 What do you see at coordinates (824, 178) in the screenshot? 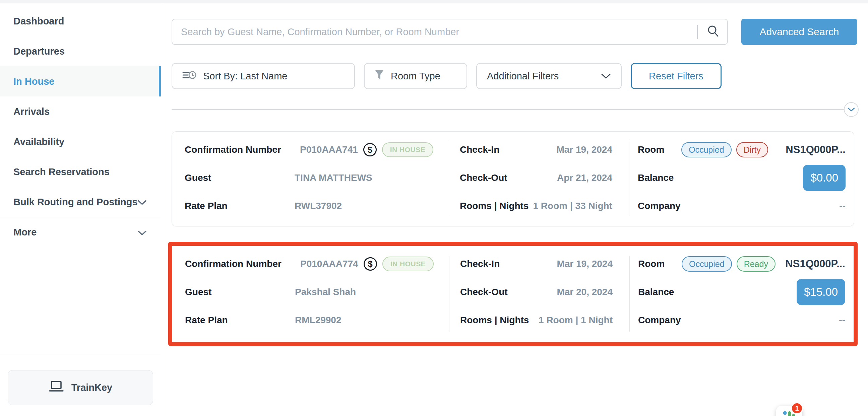
I see `balance-button: $0.00` at bounding box center [824, 178].